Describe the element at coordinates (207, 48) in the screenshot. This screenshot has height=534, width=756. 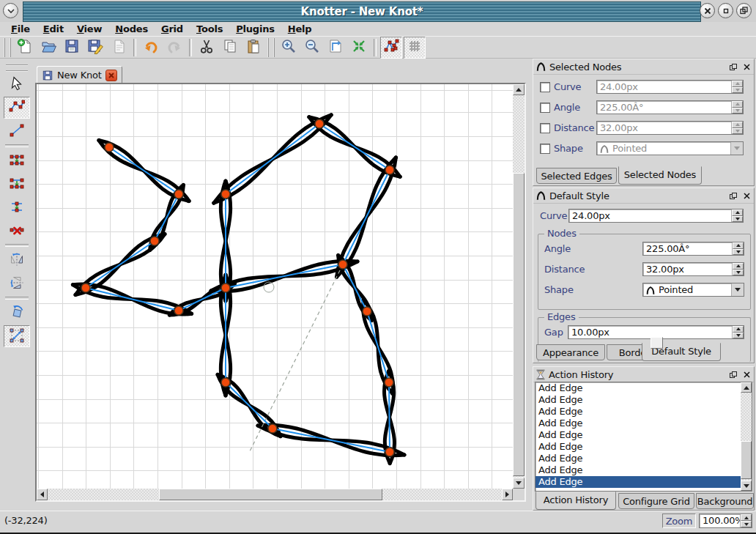
I see `cut-button` at that location.